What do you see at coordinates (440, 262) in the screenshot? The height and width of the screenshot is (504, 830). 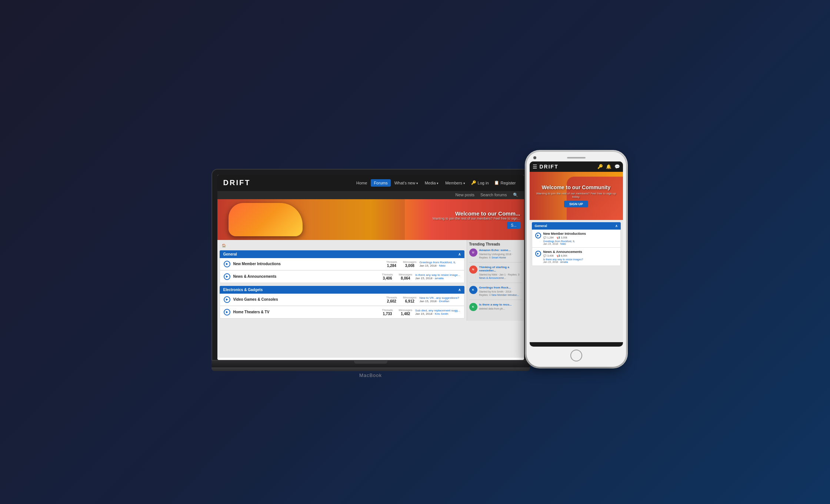 I see `latest-link-0: Greetings from Rockford, IL` at bounding box center [440, 262].